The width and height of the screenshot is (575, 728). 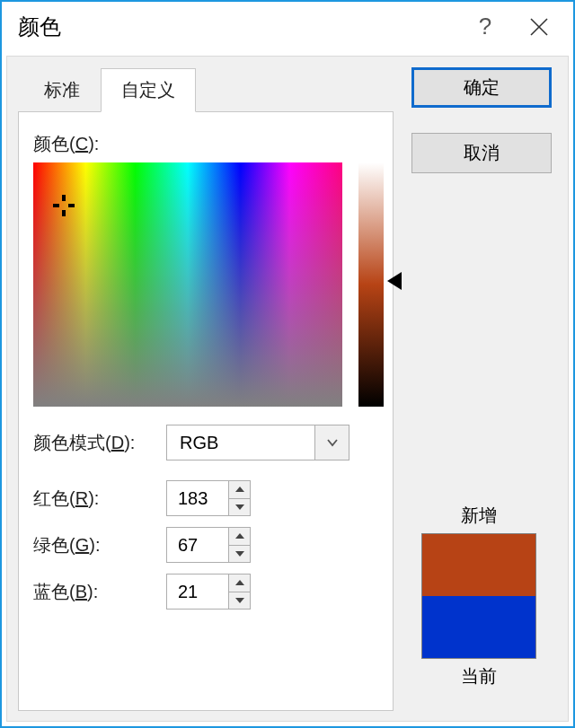 I want to click on row-red: 红色(R):, so click(x=142, y=498).